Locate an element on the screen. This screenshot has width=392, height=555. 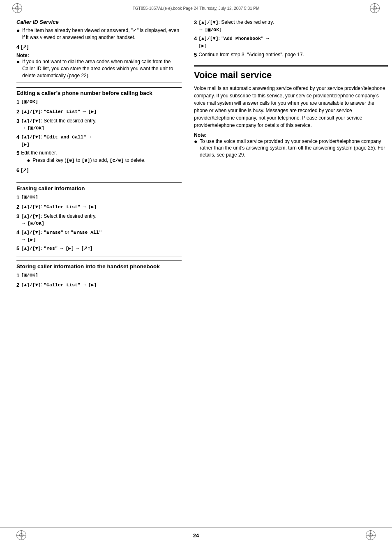
editing-step2-text: [▲]/[▼]: "Caller List" → [▶] is located at coordinates (101, 112).